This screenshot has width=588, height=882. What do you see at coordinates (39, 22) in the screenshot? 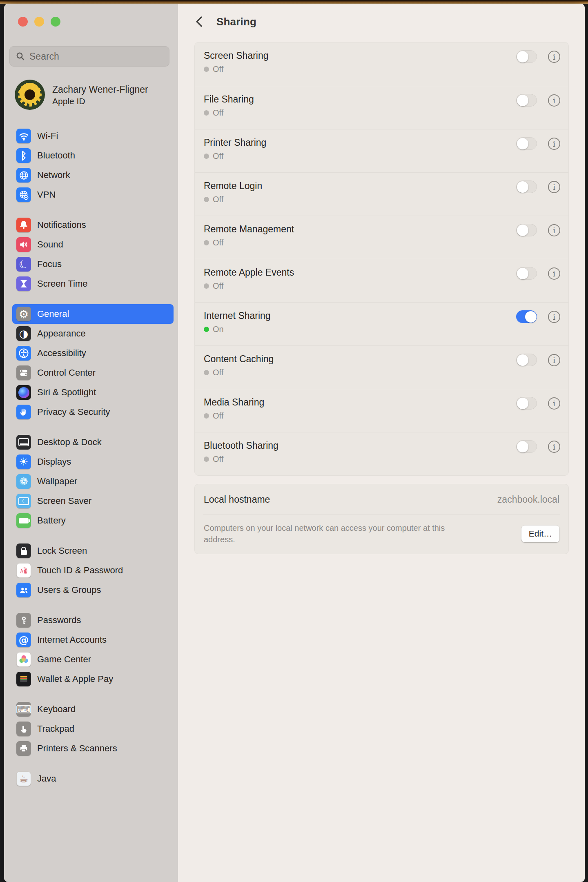
I see `minimize-window-button` at bounding box center [39, 22].